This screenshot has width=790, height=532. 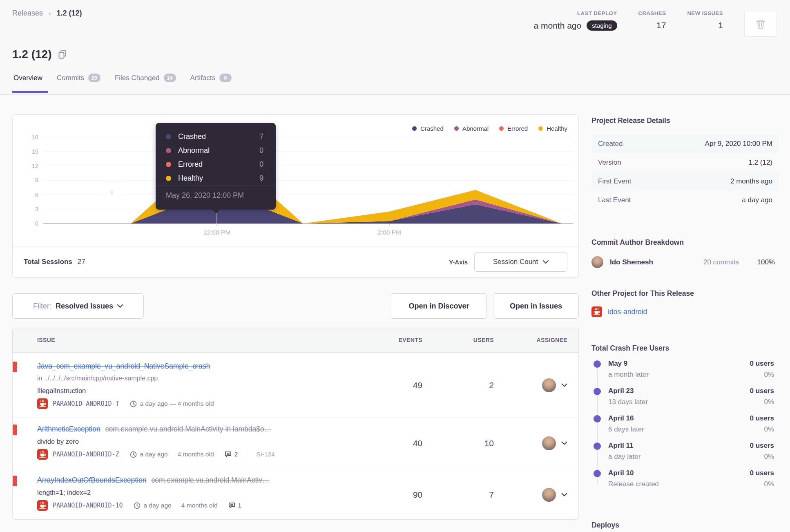 I want to click on issue-title-link: ArithmeticException, so click(x=69, y=429).